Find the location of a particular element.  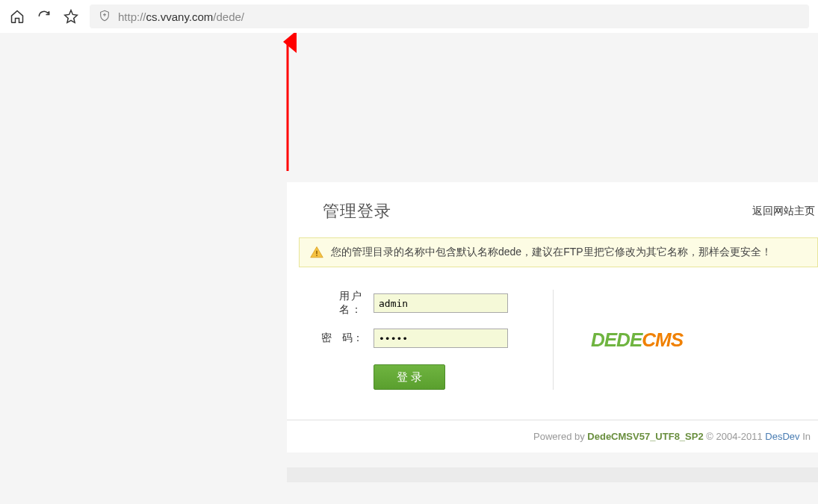

login-header: 管理登录 返回网站主页 is located at coordinates (553, 210).